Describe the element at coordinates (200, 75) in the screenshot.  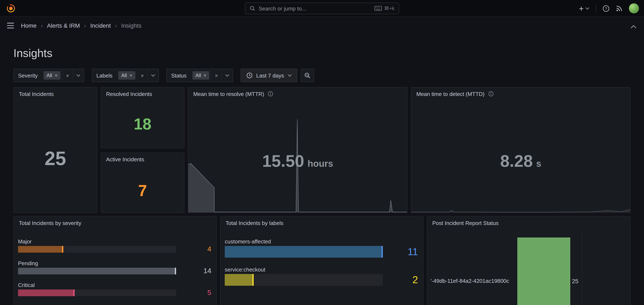
I see `filter-status: Status All × ×` at that location.